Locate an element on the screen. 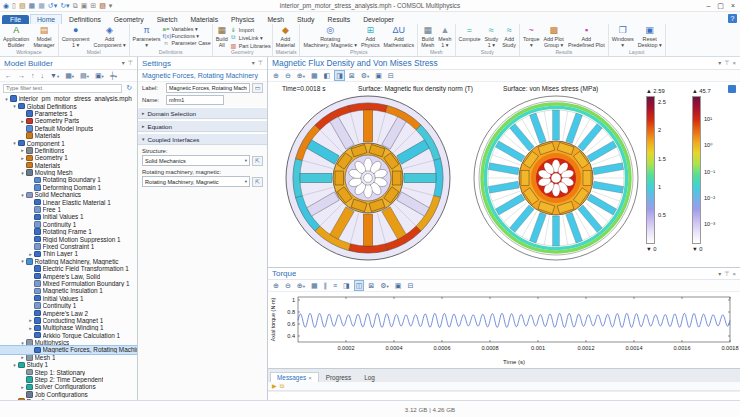 The height and width of the screenshot is (417, 740). tree-node: Parameters 1 is located at coordinates (68, 114).